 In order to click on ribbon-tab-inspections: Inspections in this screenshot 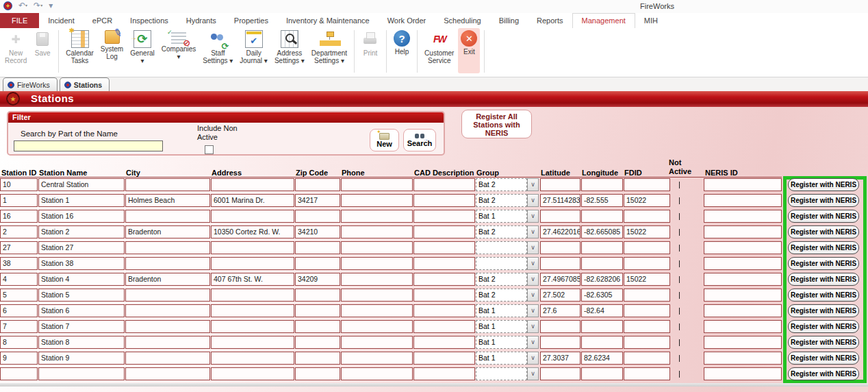, I will do `click(149, 21)`.